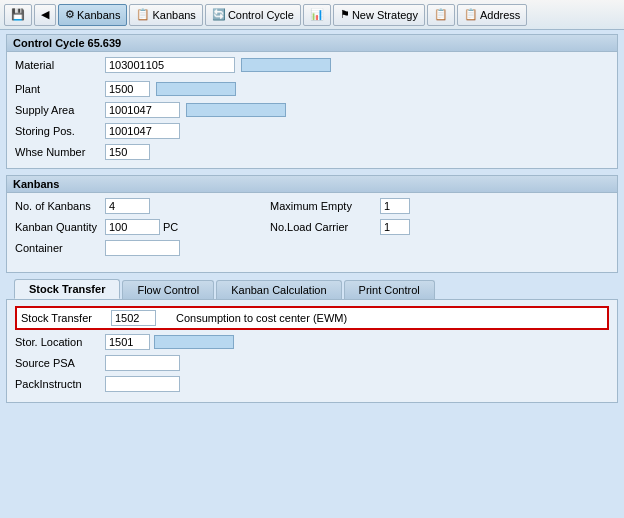  I want to click on stor-location-label: Stor. Location, so click(60, 342).